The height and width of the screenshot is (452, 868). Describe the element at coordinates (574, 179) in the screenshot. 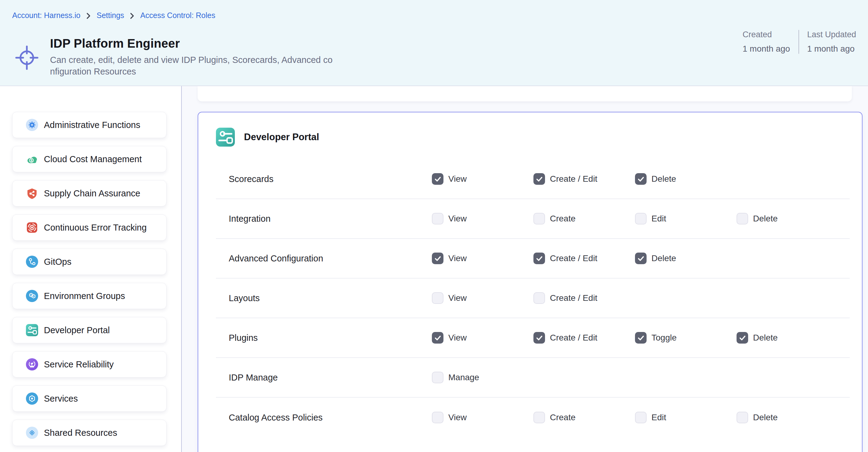

I see `permission-label: Create / Edit` at that location.